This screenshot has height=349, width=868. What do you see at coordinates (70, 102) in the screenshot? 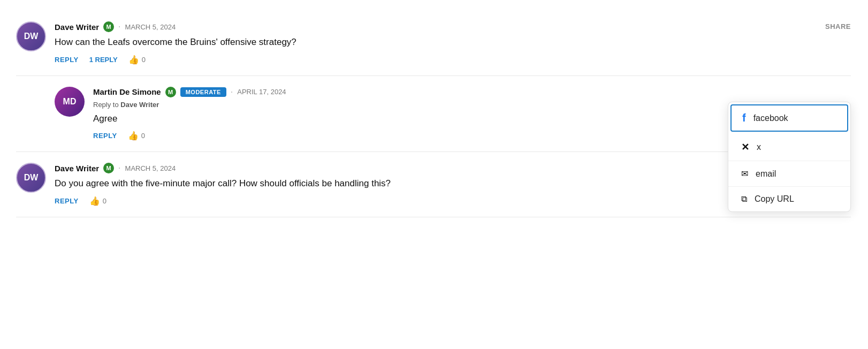
I see `avatar-initials: MD` at bounding box center [70, 102].